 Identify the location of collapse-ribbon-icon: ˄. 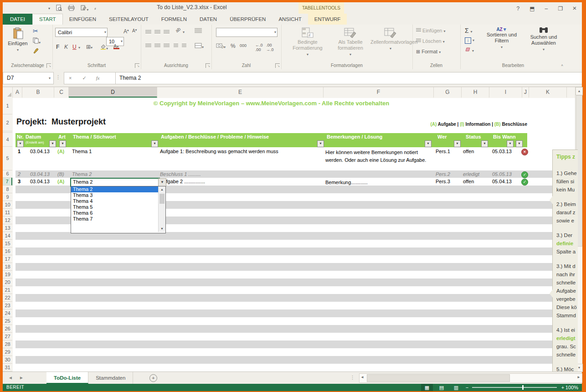
(562, 66).